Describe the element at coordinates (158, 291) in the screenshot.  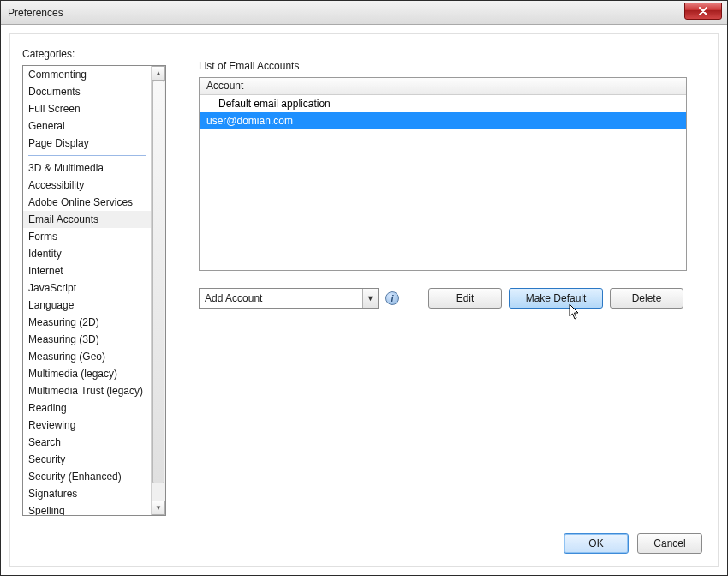
I see `categories-scrollbar: ▲ ▼` at that location.